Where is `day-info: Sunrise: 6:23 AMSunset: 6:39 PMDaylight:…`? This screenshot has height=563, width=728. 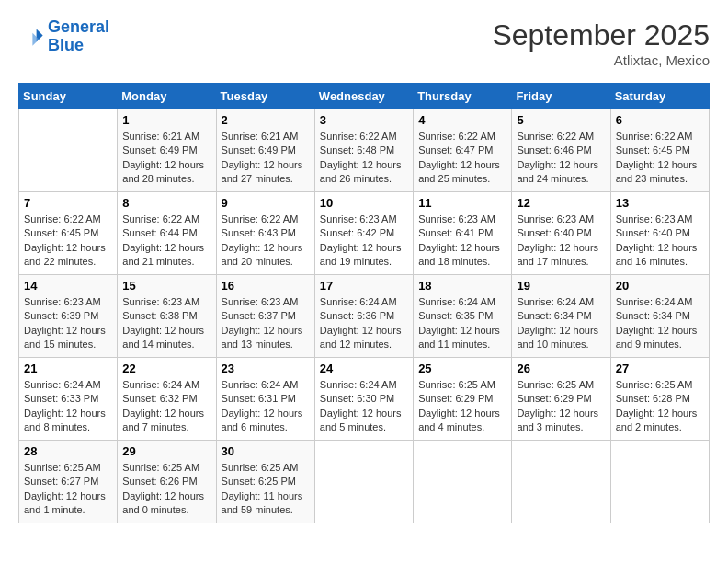 day-info: Sunrise: 6:23 AMSunset: 6:39 PMDaylight:… is located at coordinates (68, 324).